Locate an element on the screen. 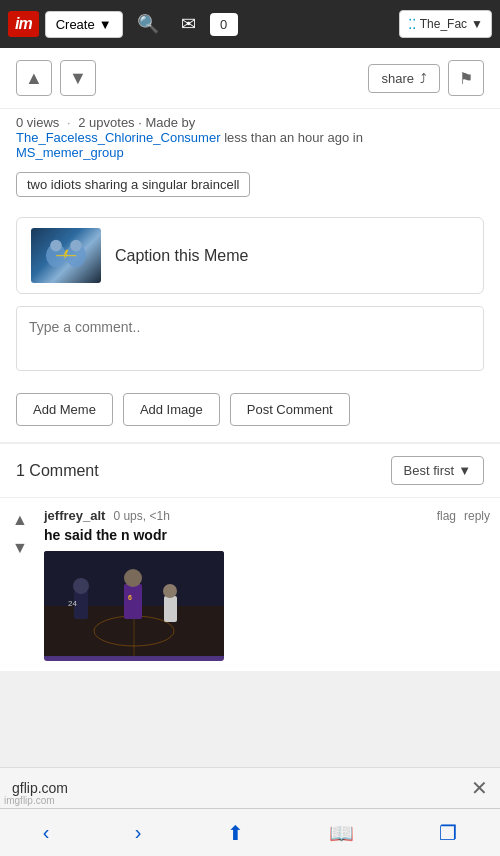  meme-card: Caption this Meme is located at coordinates (250, 256).